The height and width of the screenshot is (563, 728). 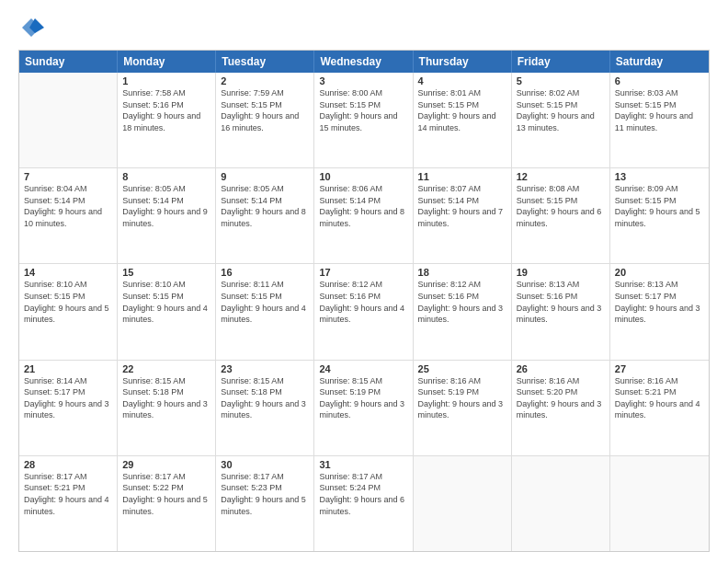 What do you see at coordinates (363, 81) in the screenshot?
I see `day-number: 3` at bounding box center [363, 81].